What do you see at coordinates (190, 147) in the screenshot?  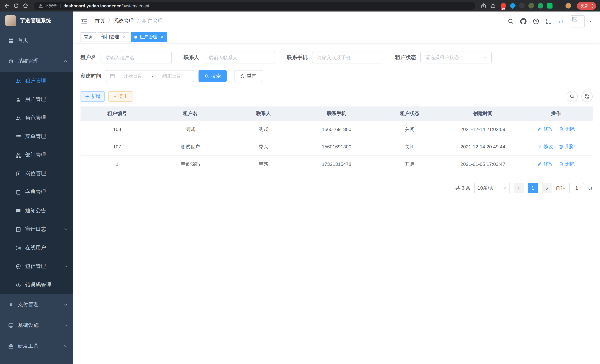 I see `cell-name: 测试租户` at bounding box center [190, 147].